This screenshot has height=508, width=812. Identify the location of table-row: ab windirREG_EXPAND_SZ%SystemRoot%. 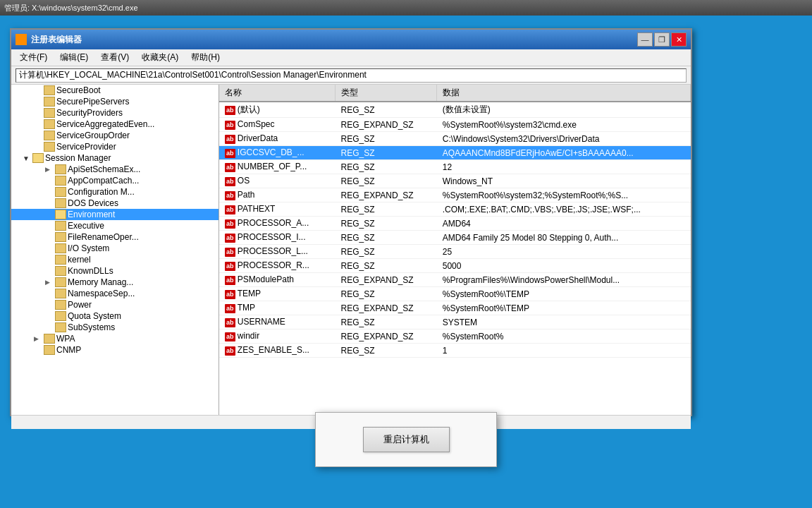
(455, 337).